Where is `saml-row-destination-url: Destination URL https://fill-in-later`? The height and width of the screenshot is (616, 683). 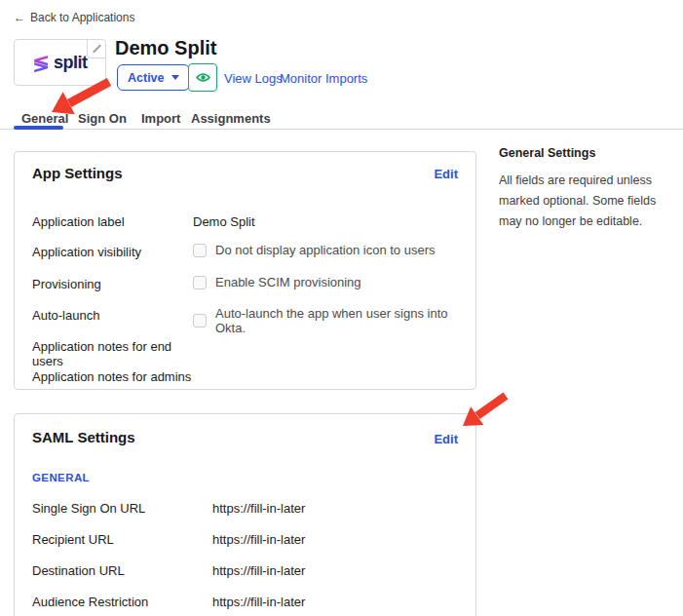
saml-row-destination-url: Destination URL https://fill-in-later is located at coordinates (247, 571).